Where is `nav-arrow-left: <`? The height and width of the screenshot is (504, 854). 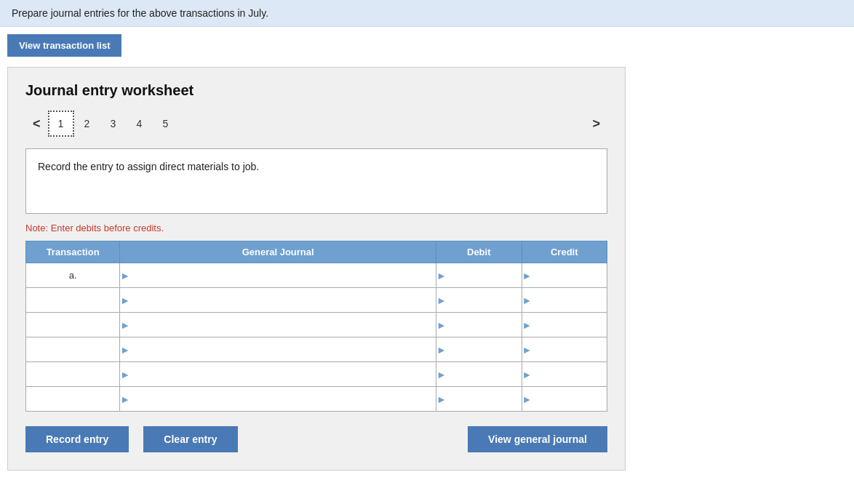
nav-arrow-left: < is located at coordinates (36, 124).